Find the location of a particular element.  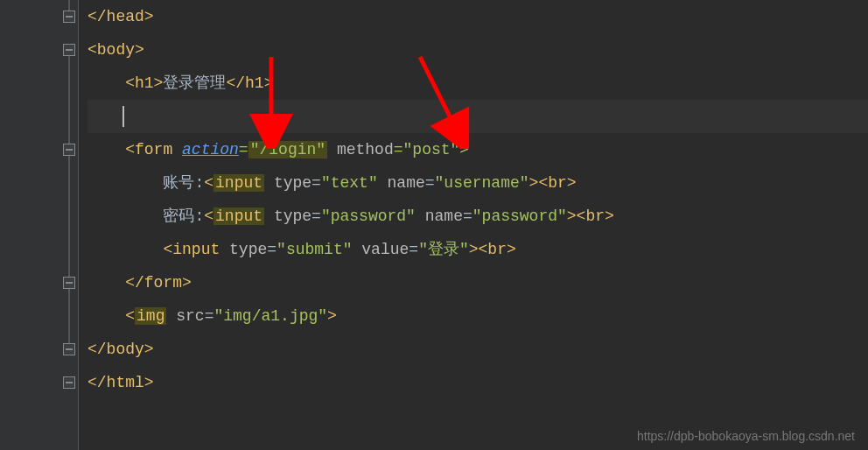

highlighted-login: "/login" is located at coordinates (288, 150).